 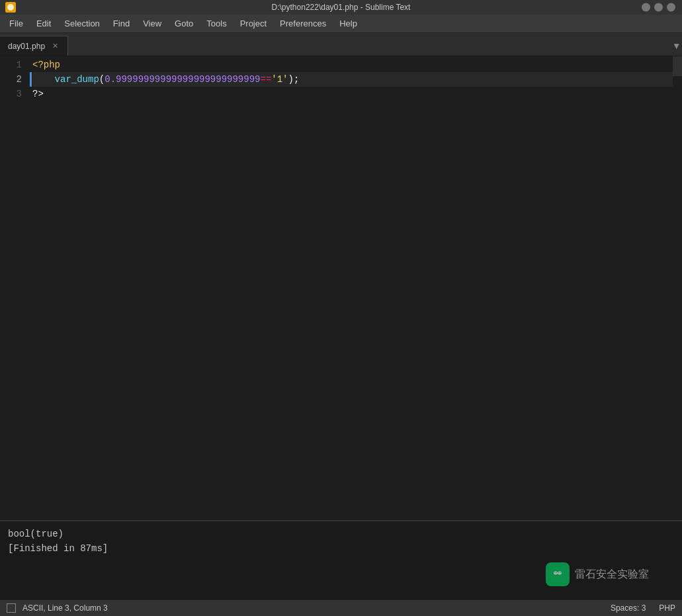 I want to click on menu-file: File, so click(x=16, y=24).